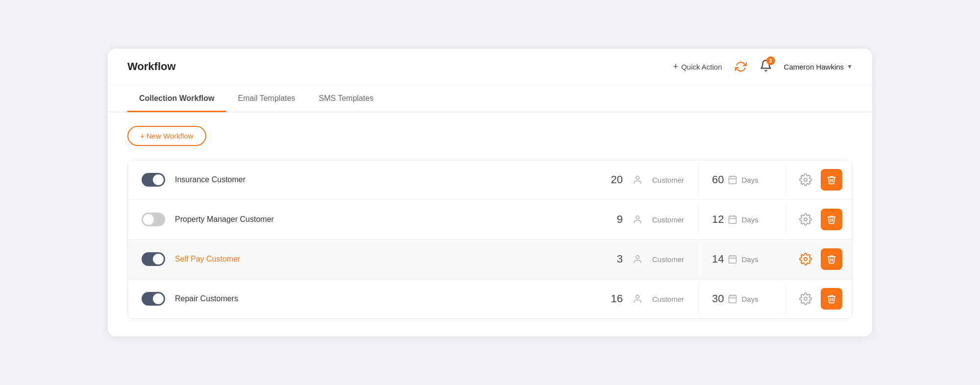 This screenshot has height=385, width=980. Describe the element at coordinates (224, 219) in the screenshot. I see `workflow-name-2: Property Manager Customer` at that location.